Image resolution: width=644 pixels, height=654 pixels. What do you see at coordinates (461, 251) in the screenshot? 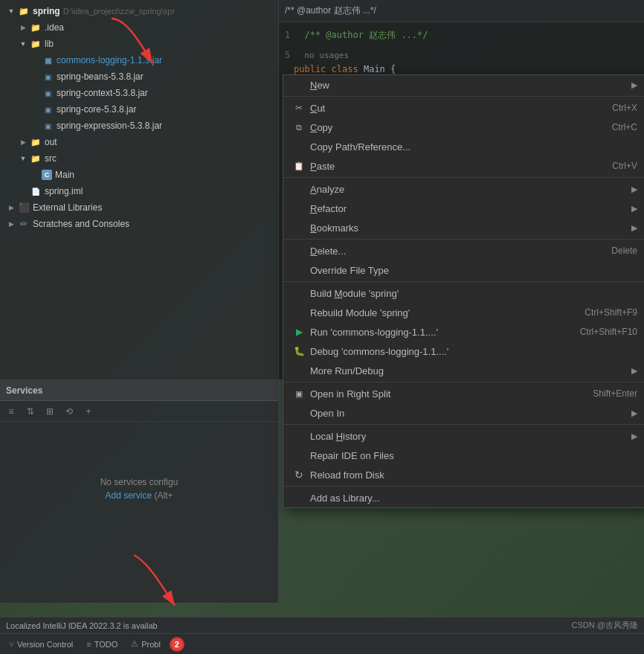
I see `menu-label-delete: Delete...` at bounding box center [461, 251].